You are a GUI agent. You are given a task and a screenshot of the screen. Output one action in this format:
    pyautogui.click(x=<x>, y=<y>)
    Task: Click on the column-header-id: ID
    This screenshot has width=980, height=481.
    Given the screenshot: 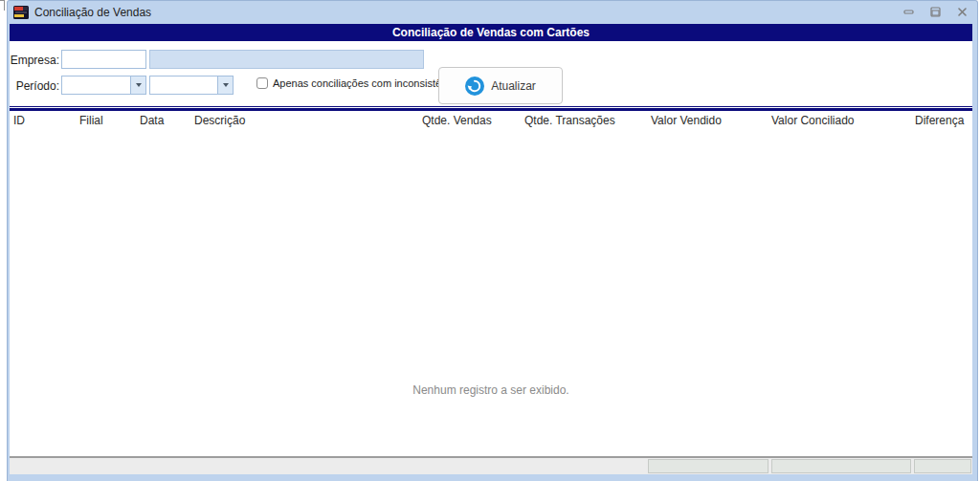 What is the action you would take?
    pyautogui.click(x=19, y=120)
    